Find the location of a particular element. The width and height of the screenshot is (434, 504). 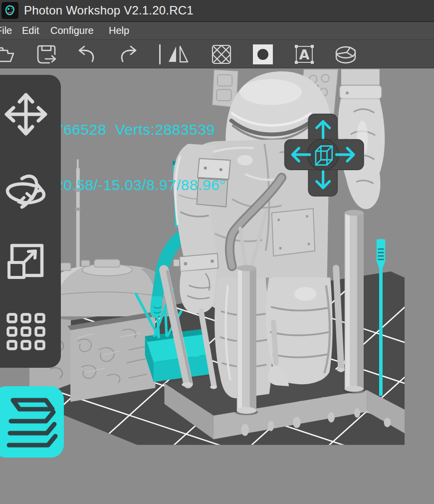

slice-layers-icon is located at coordinates (32, 422).